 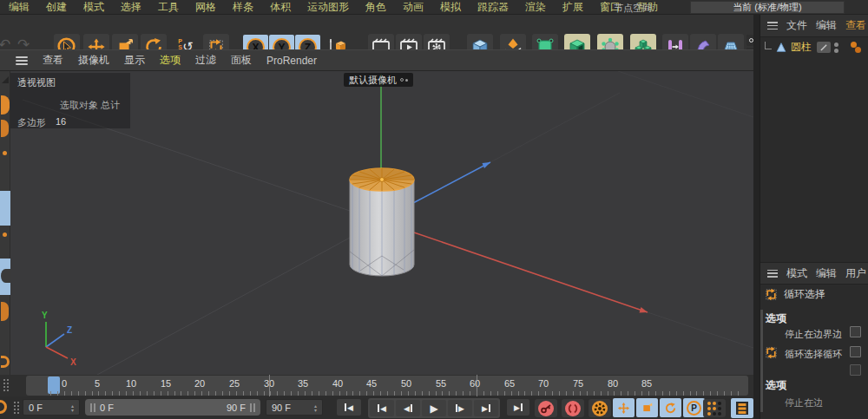 What do you see at coordinates (294, 408) in the screenshot?
I see `end-frame-field: 90 F ▴▾` at bounding box center [294, 408].